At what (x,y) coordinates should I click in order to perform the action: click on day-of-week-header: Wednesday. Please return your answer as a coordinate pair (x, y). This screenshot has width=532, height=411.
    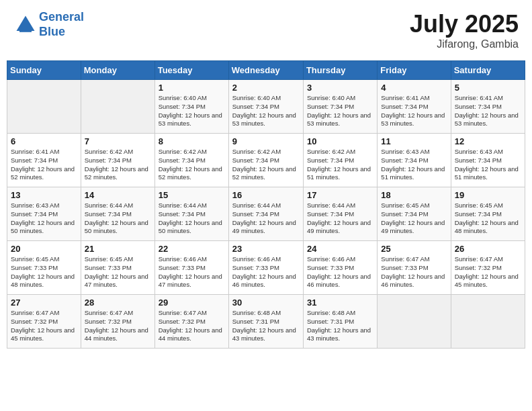
    Looking at the image, I should click on (266, 71).